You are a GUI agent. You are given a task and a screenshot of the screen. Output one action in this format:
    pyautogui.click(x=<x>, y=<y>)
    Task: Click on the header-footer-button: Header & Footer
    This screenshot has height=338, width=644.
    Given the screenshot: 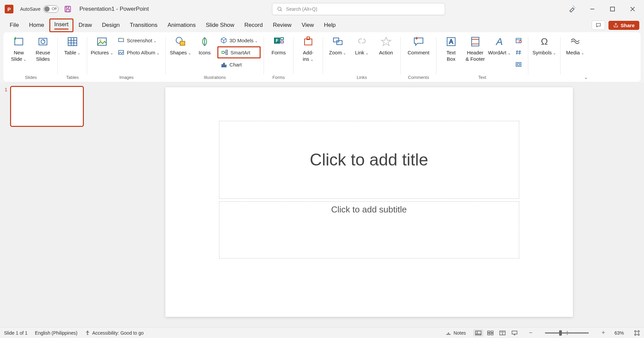 What is the action you would take?
    pyautogui.click(x=475, y=48)
    